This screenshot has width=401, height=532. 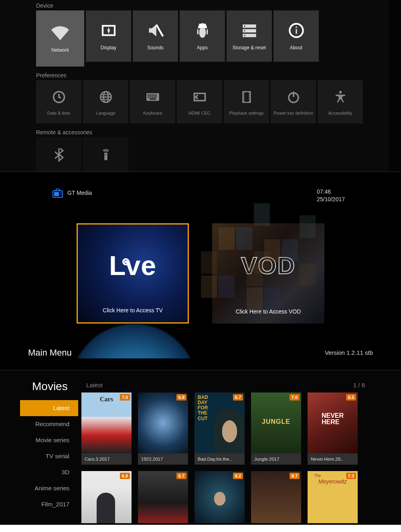 I want to click on poster-item: 6.5 Never.Here.20.., so click(x=333, y=429).